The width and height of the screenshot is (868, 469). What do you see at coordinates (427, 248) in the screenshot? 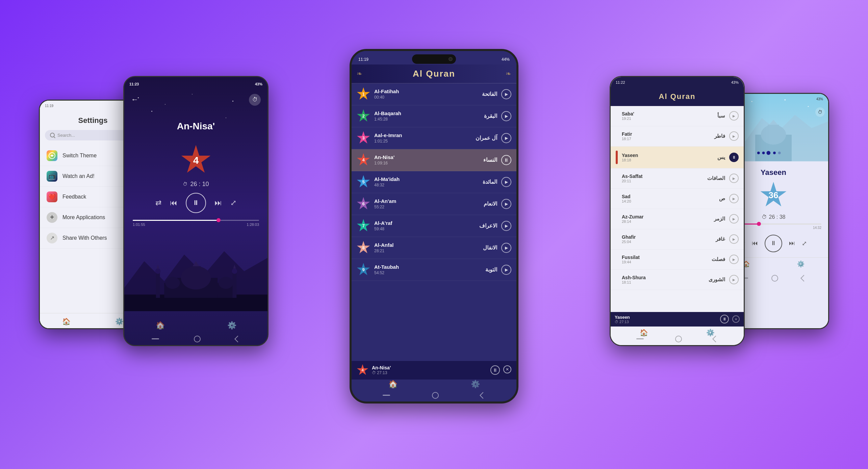
I see `surah-info-8: Al-Anfal 28:21` at bounding box center [427, 248].